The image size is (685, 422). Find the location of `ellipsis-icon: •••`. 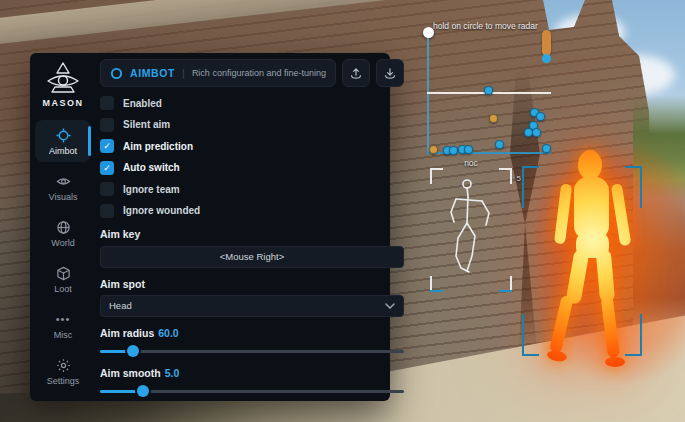

ellipsis-icon: ••• is located at coordinates (63, 319).